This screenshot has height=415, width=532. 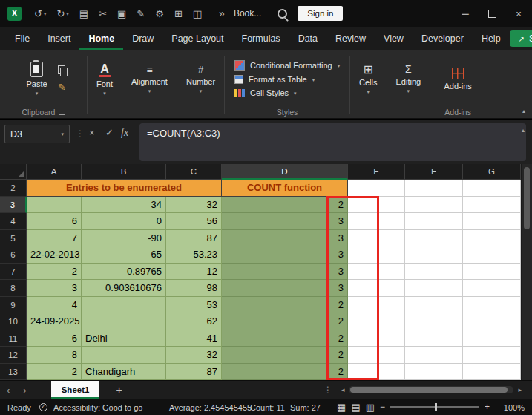 I want to click on collapse-formula-bar-icon: ▴, so click(x=523, y=131).